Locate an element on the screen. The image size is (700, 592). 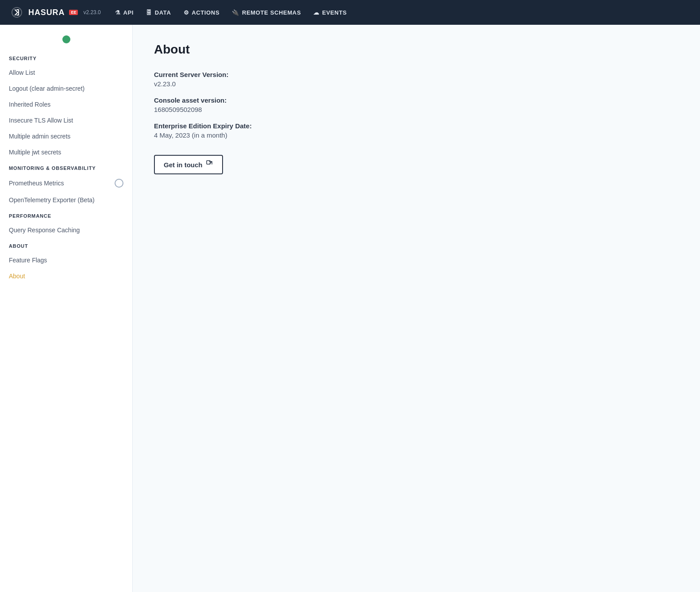
get-in-touch-button: Get in touch is located at coordinates (188, 165).